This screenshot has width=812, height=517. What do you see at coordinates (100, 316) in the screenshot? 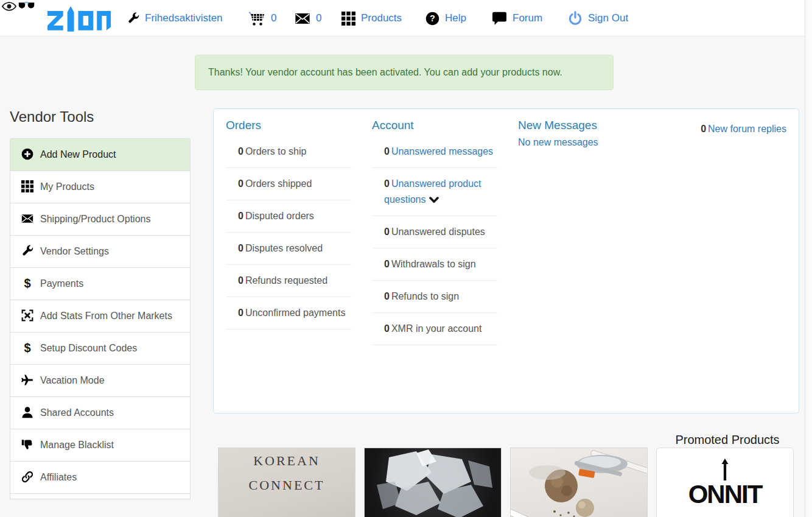
I see `sidebar-item-add-stats-other-markets: Add Stats From Other Markets` at bounding box center [100, 316].